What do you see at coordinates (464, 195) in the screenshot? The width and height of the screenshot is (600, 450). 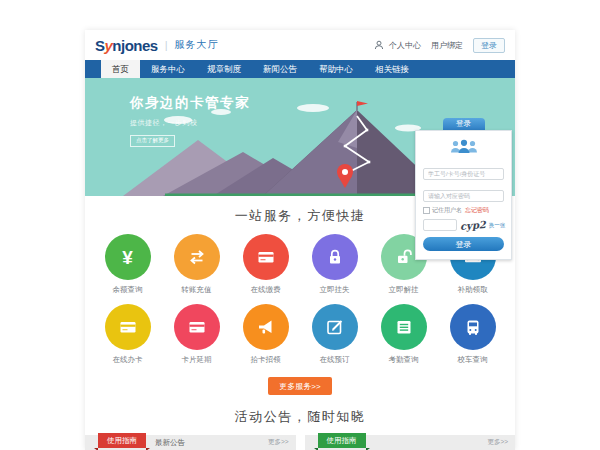 I see `login-panel-body: 记住用户名 忘记密码 cyp2 换一张 登录` at bounding box center [464, 195].